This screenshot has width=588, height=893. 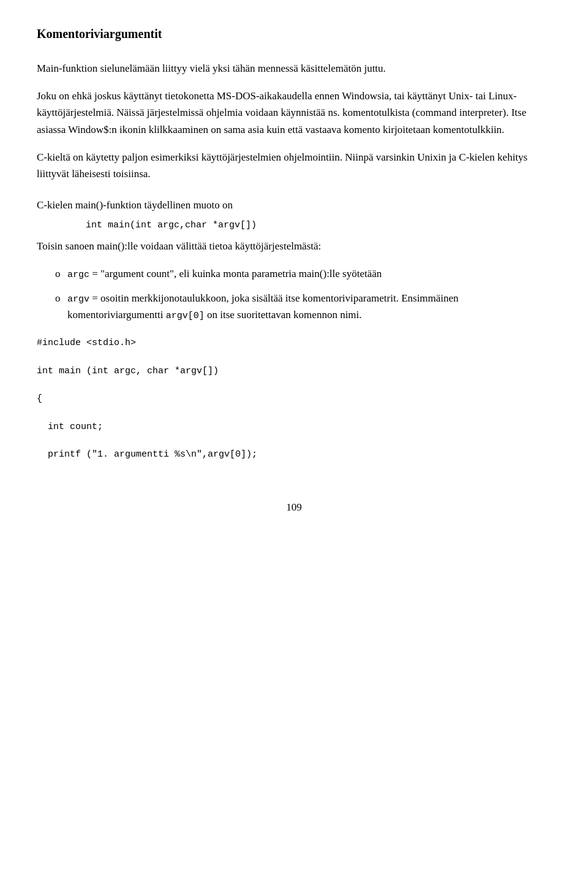 What do you see at coordinates (294, 455) in the screenshot?
I see `printf-line: printf ("1. argumentti %s\n",argv[0]);` at bounding box center [294, 455].